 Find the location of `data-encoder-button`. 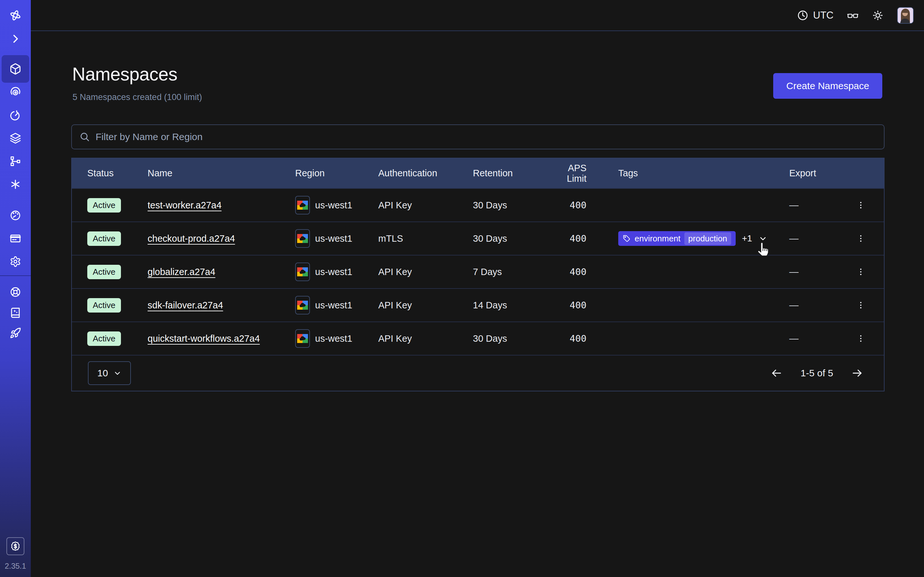

data-encoder-button is located at coordinates (853, 15).